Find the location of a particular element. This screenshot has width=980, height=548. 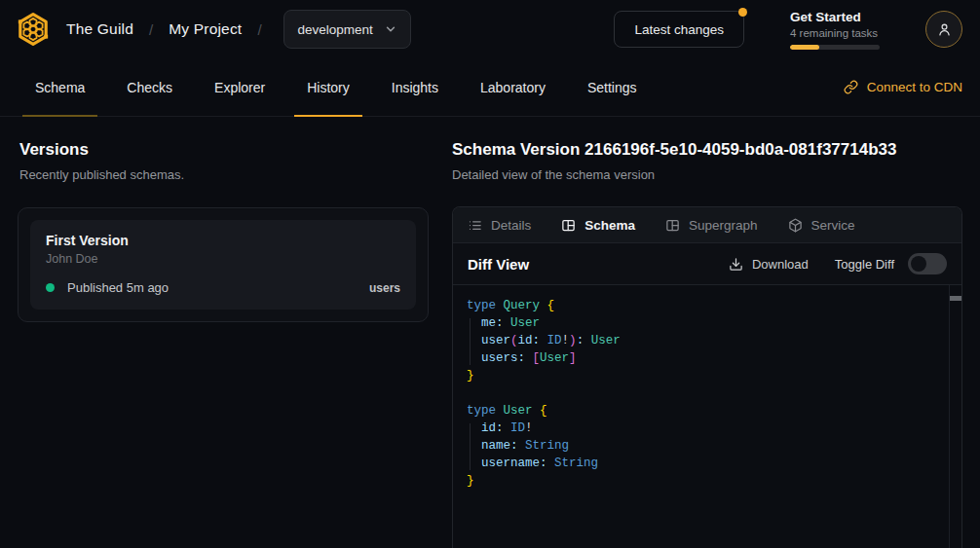

versions-subtitle: Recently published schemas. is located at coordinates (224, 175).